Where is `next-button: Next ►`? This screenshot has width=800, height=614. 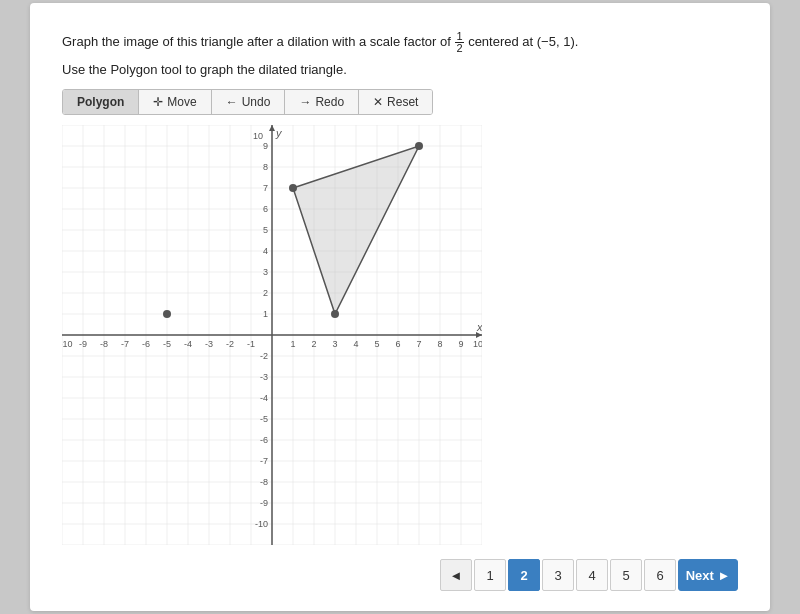
next-button: Next ► is located at coordinates (708, 575).